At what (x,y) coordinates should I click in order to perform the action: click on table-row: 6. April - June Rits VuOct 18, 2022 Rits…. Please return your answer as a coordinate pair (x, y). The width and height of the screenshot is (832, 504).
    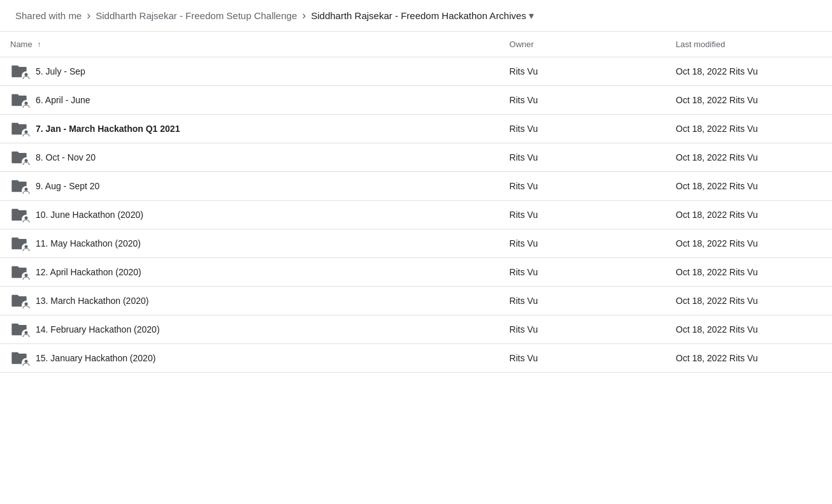
    Looking at the image, I should click on (416, 101).